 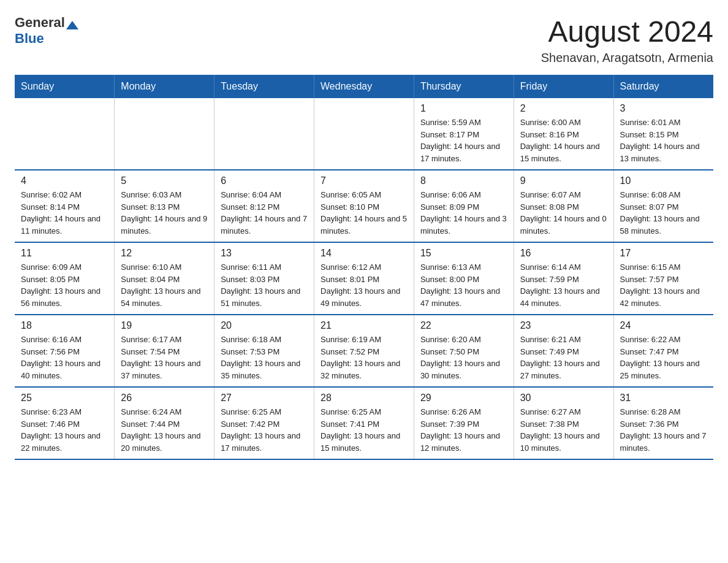 I want to click on day-number: 19, so click(x=164, y=326).